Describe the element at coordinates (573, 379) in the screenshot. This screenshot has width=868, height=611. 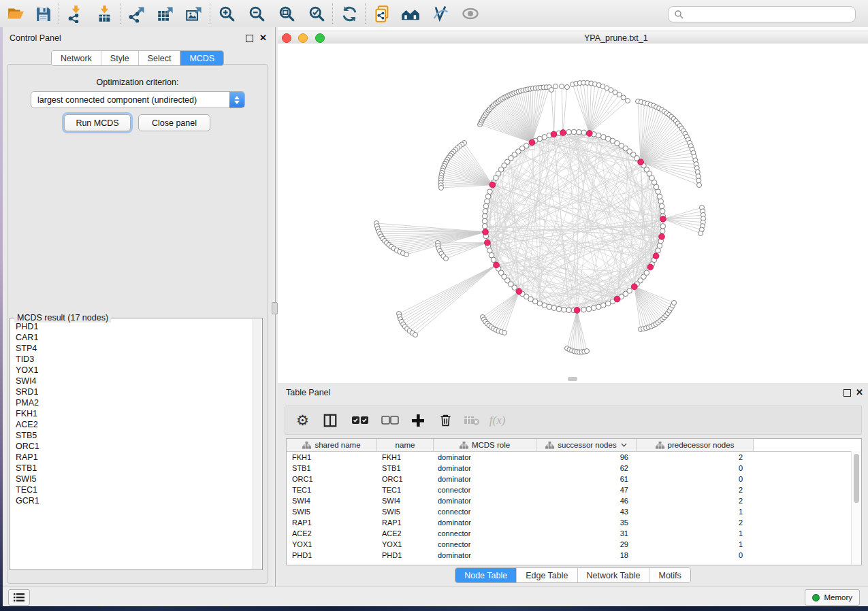
I see `network-hscroll-thumb` at that location.